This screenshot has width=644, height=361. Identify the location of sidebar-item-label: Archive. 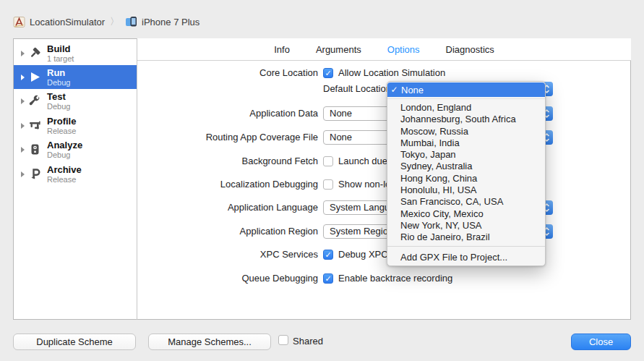
(64, 169).